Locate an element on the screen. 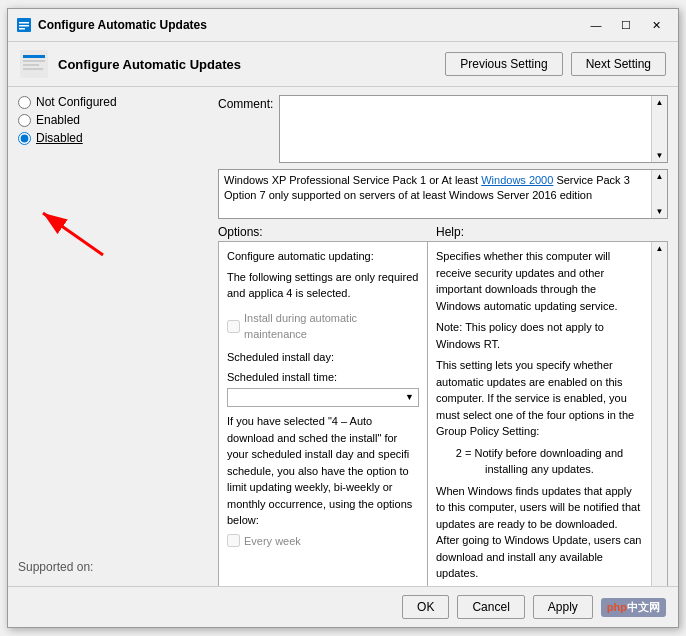  radio-not-configured: Not Configured is located at coordinates (113, 102).